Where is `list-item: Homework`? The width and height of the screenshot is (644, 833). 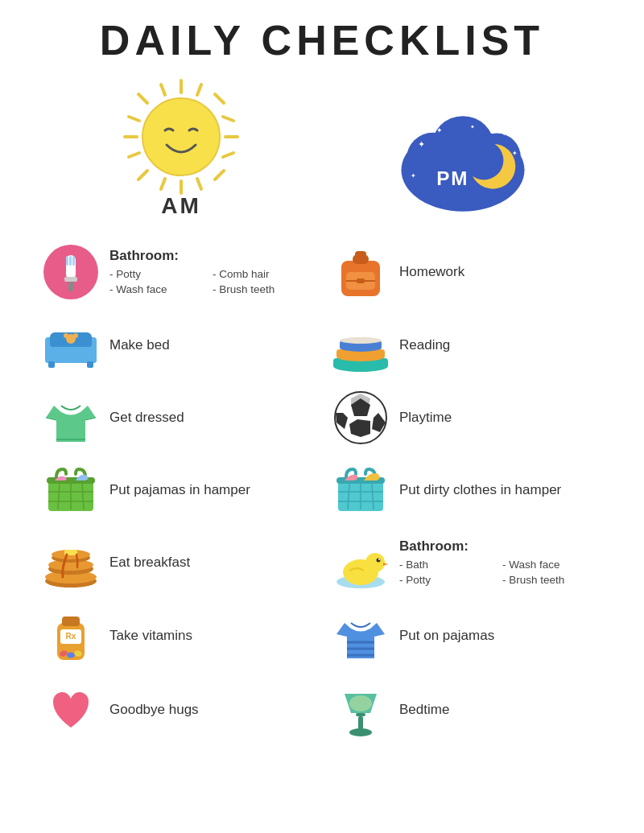 list-item: Homework is located at coordinates (467, 272).